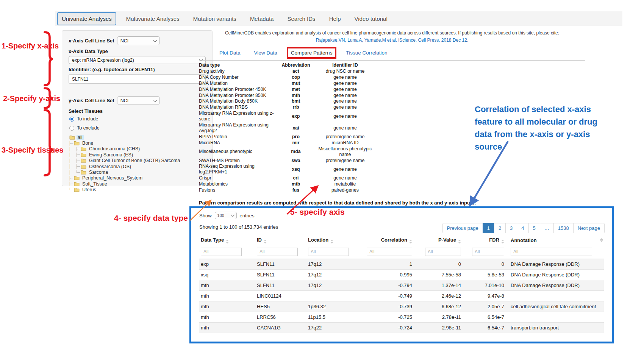  I want to click on tab-view-data: View Data, so click(266, 53).